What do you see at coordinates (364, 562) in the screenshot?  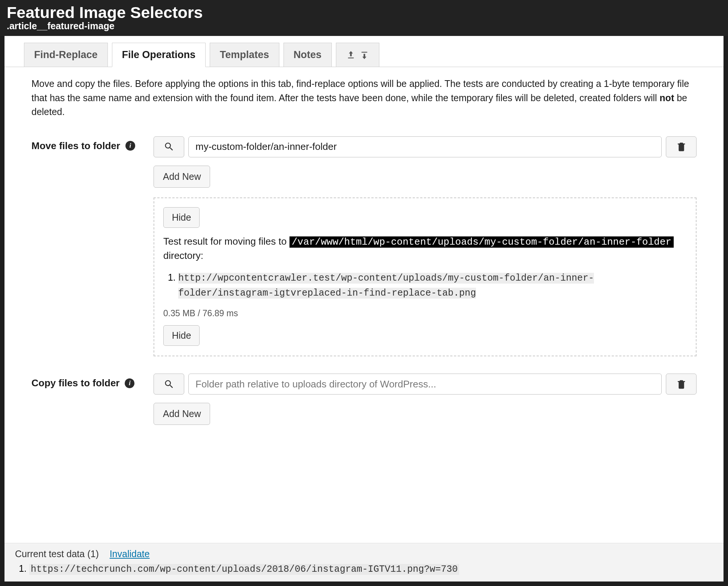 I see `test-data-bar: Current test data (1) Invalidate https:/…` at bounding box center [364, 562].